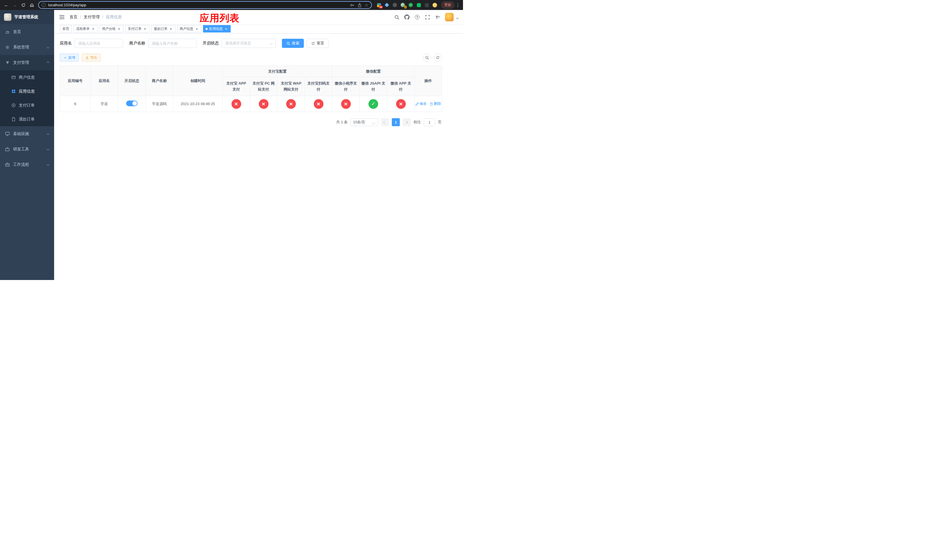 The height and width of the screenshot is (560, 926). Describe the element at coordinates (419, 5) in the screenshot. I see `extension-chat-icon` at that location.